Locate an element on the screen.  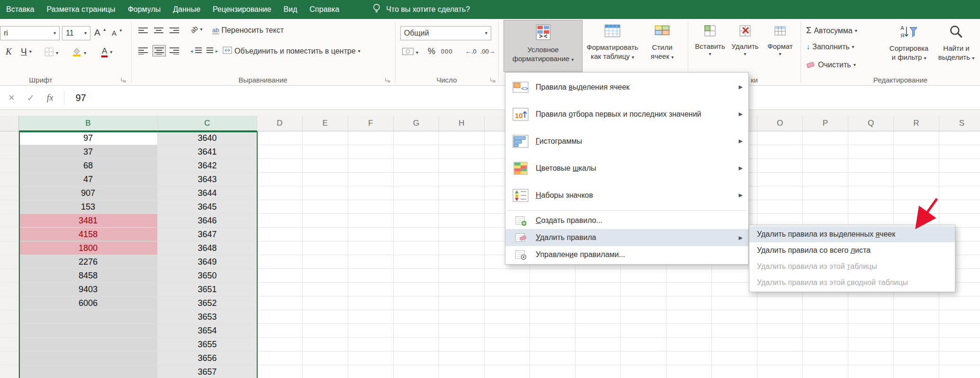
cell-K14 is located at coordinates (598, 317).